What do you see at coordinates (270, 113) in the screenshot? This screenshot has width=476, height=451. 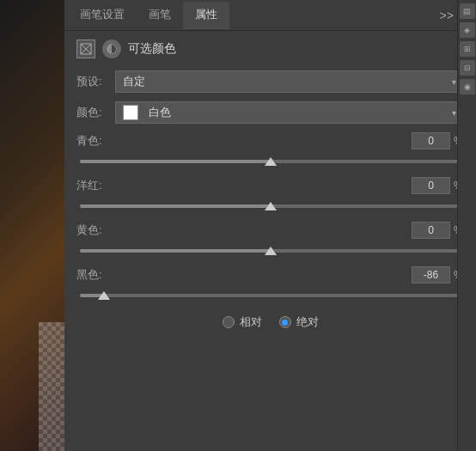 I see `color-row: 颜色: 白色 ▾` at bounding box center [270, 113].